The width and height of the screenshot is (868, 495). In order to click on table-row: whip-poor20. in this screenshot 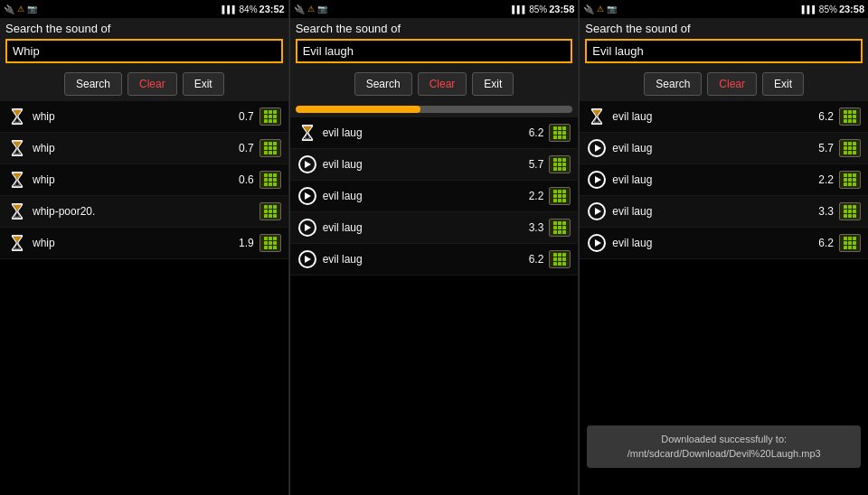, I will do `click(145, 211)`.